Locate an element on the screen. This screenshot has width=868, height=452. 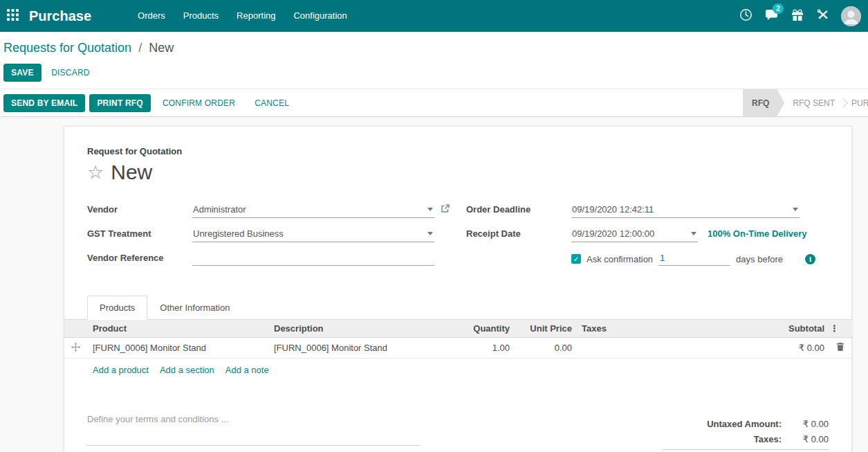
add-a-note-link: Add a note is located at coordinates (248, 370).